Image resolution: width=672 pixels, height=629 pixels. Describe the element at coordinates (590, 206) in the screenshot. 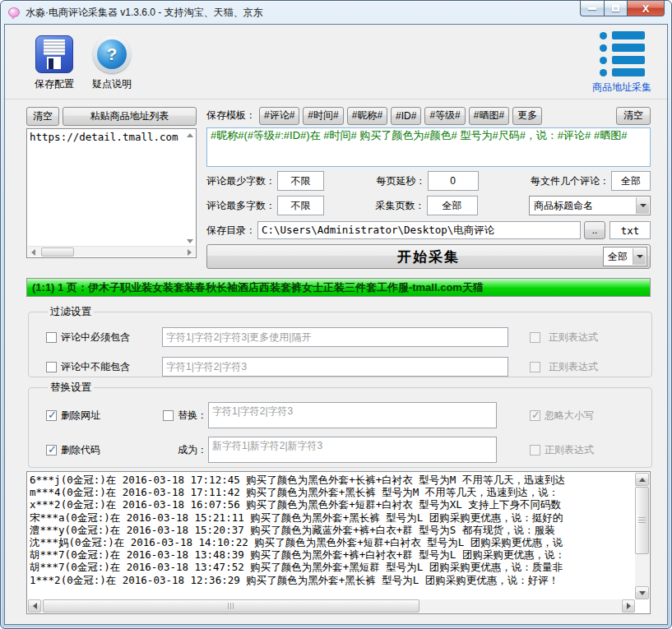

I see `file-naming-dropdown: 商品标题命名` at that location.